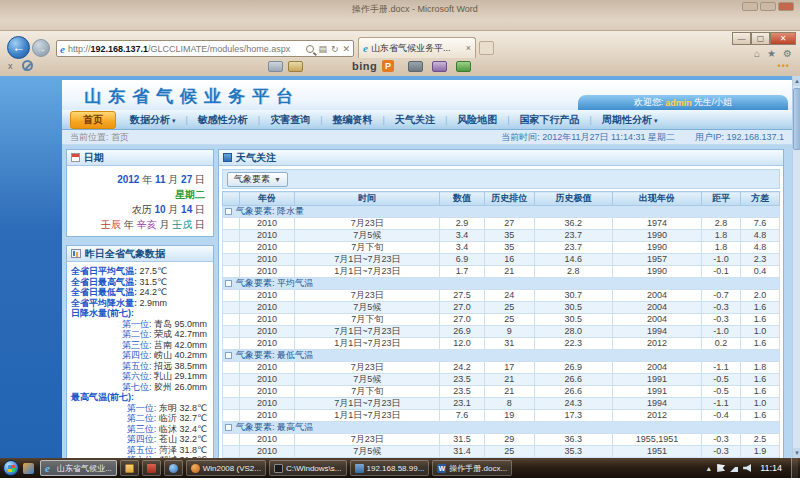  Describe the element at coordinates (796, 119) in the screenshot. I see `scroll-thumb` at that location.